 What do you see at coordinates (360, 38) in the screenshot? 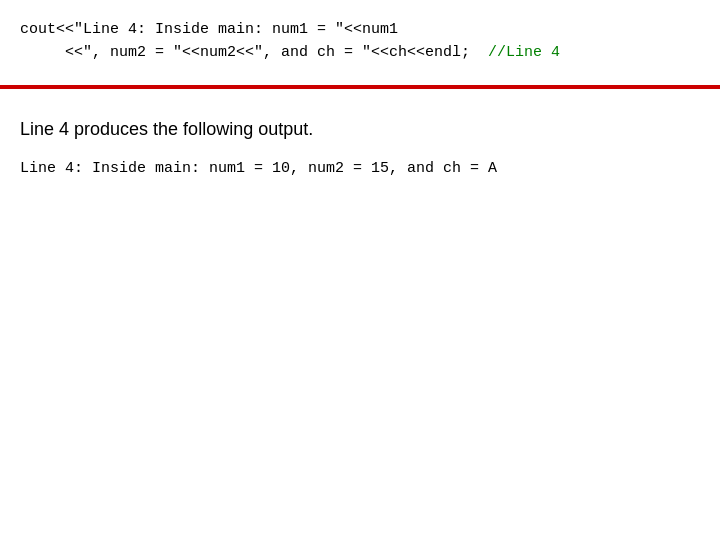
I see `top-section: cout<<"Line 4: Inside main: num1 = "<<nu…` at bounding box center [360, 38].